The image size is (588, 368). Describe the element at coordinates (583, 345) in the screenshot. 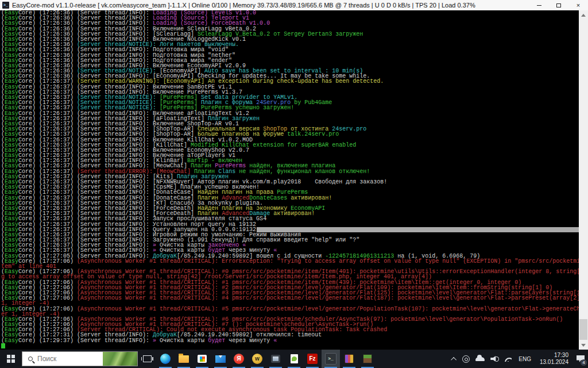

I see `scroll-down-button` at that location.